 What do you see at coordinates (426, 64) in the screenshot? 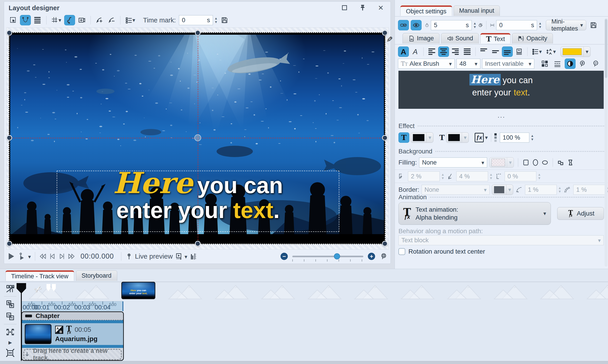
I see `font-family-select: TT Alex Brush` at bounding box center [426, 64].